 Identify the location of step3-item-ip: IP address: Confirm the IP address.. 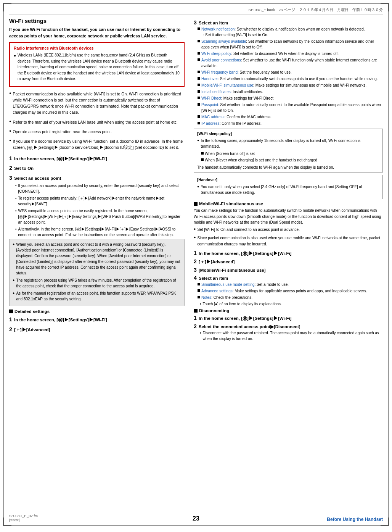
(290, 124).